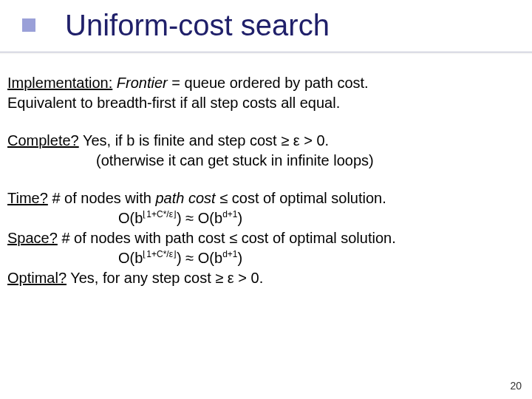 The height and width of the screenshot is (399, 532). What do you see at coordinates (142, 83) in the screenshot?
I see `frontier-word: Frontier` at bounding box center [142, 83].